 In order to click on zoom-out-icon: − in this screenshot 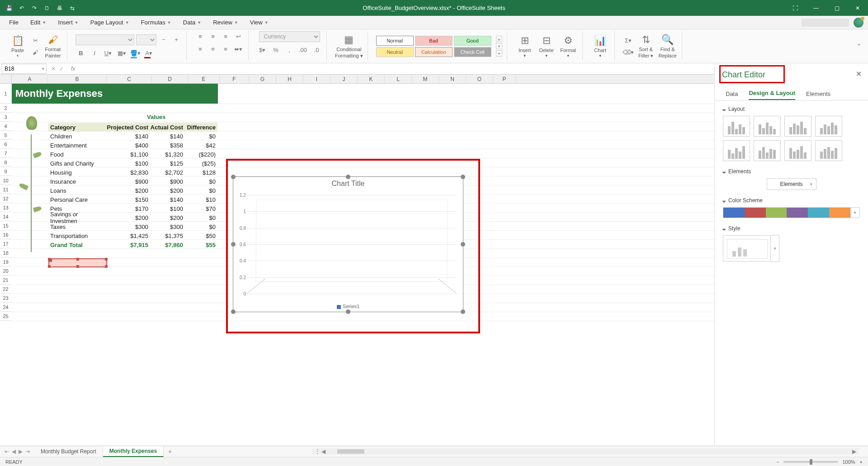, I will do `click(778, 462)`.